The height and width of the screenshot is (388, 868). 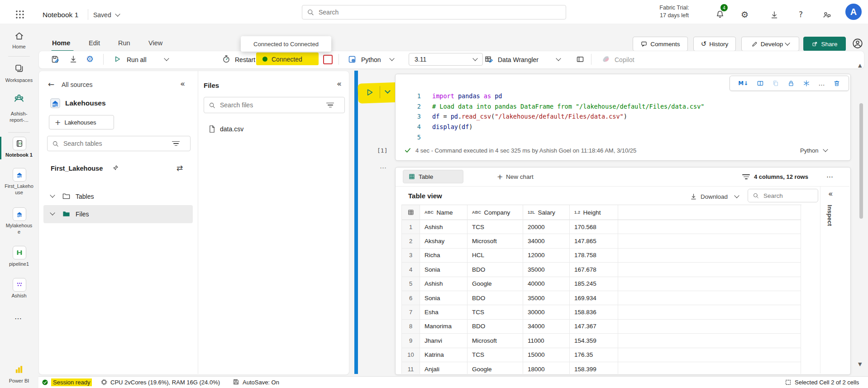 What do you see at coordinates (411, 312) in the screenshot?
I see `row-number: 7` at bounding box center [411, 312].